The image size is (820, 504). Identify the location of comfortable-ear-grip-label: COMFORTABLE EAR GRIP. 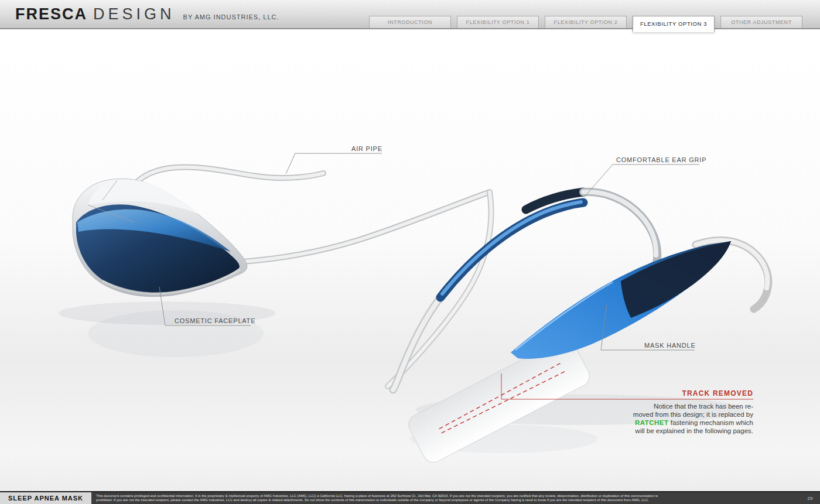
(661, 160).